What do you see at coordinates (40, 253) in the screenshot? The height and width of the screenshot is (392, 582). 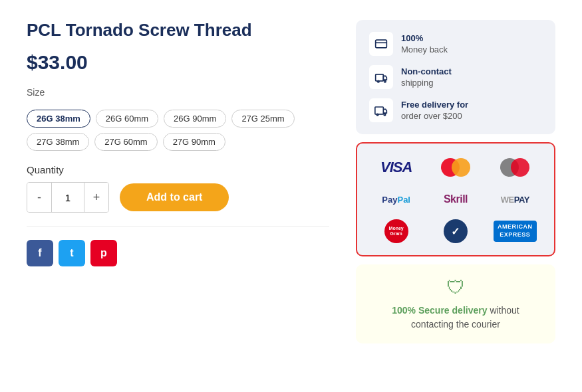 I see `facebook-icon: f` at bounding box center [40, 253].